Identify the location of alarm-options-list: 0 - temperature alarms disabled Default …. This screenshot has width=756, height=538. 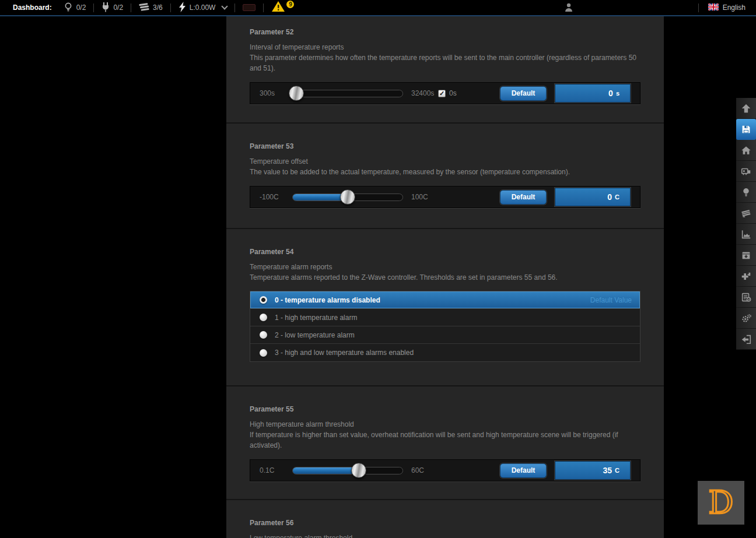
(445, 326).